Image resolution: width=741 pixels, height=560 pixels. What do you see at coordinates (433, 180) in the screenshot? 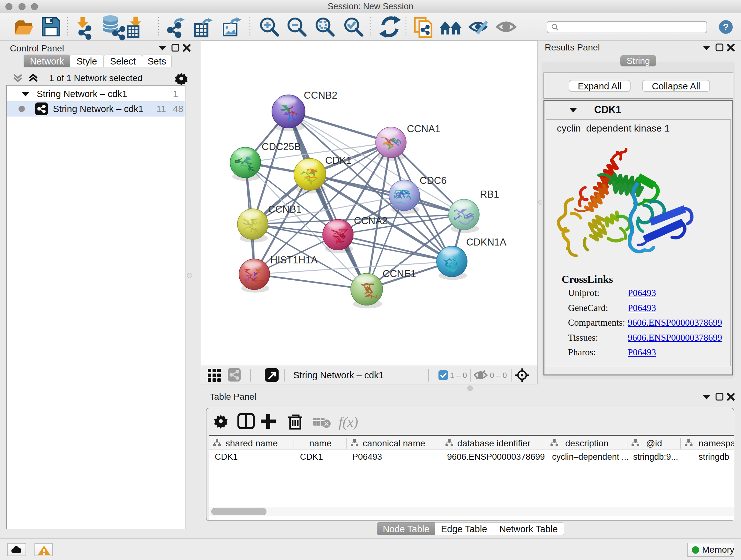
I see `svg-text: CDC6` at bounding box center [433, 180].